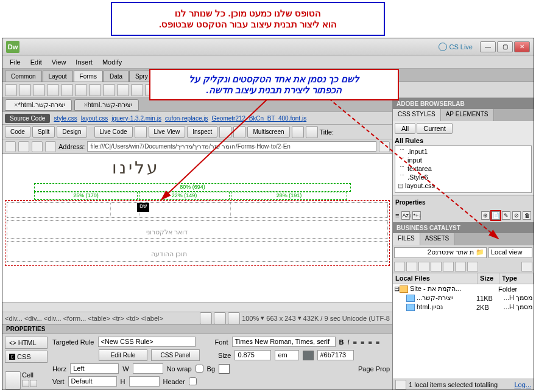 The width and height of the screenshot is (536, 392). What do you see at coordinates (463, 169) in the screenshot?
I see `rules-list: .input1 input textarea .Style6 layout.cs…` at bounding box center [463, 169].